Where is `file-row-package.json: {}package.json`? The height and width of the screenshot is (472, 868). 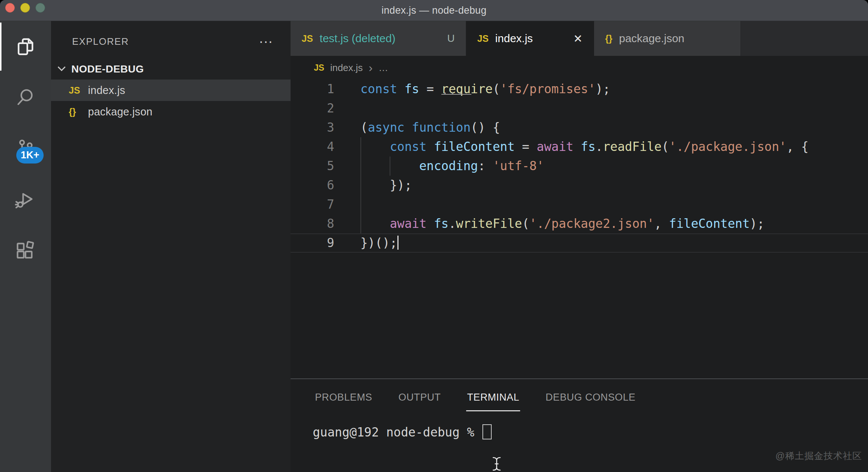 file-row-package.json: {}package.json is located at coordinates (171, 112).